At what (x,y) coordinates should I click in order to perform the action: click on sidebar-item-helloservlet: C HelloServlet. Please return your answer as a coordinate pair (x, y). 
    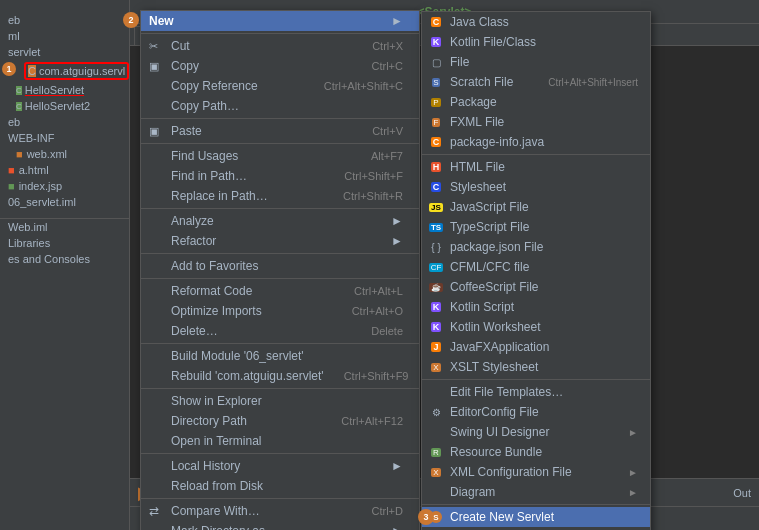
    Looking at the image, I should click on (64, 90).